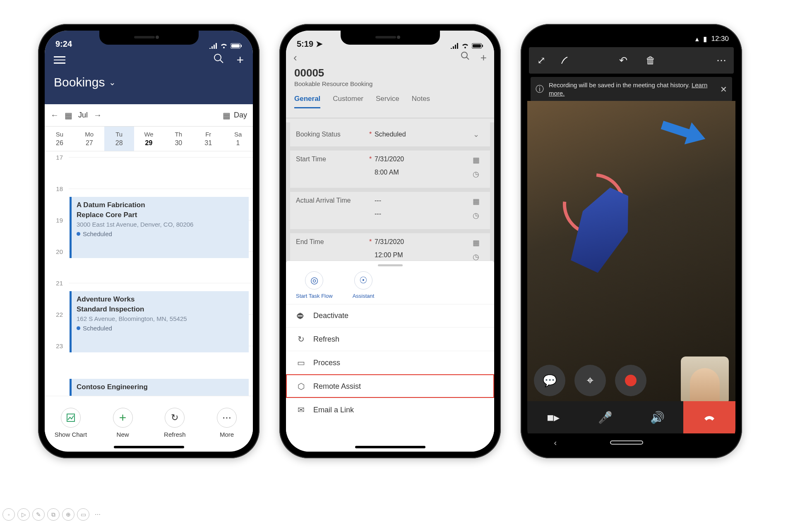 The width and height of the screenshot is (812, 524). I want to click on appointment-address: 3000 East 1st Avenue, Denver, CO, 80206, so click(160, 224).